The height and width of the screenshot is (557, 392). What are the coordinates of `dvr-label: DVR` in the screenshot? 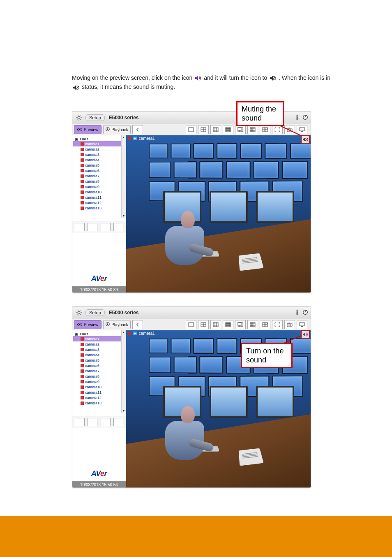 It's located at (84, 139).